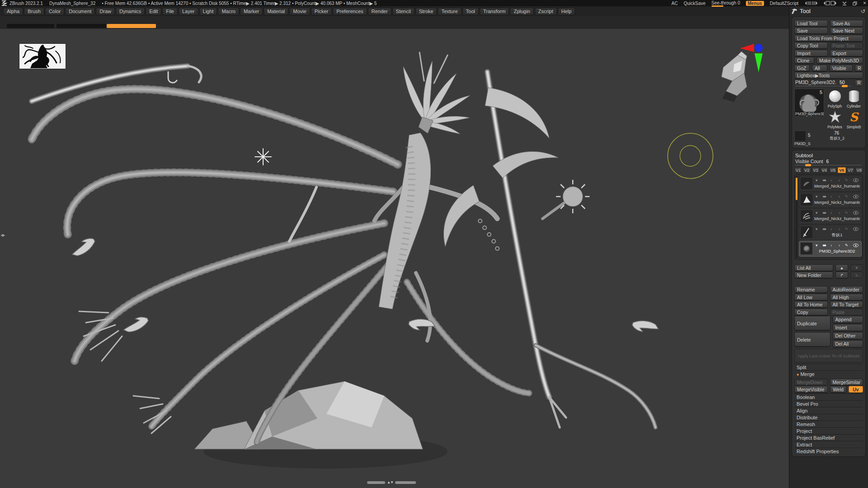 This screenshot has height=488, width=868. What do you see at coordinates (829, 83) in the screenshot?
I see `active-tool-slider: PM3D_Sphere3D2. 50 R` at bounding box center [829, 83].